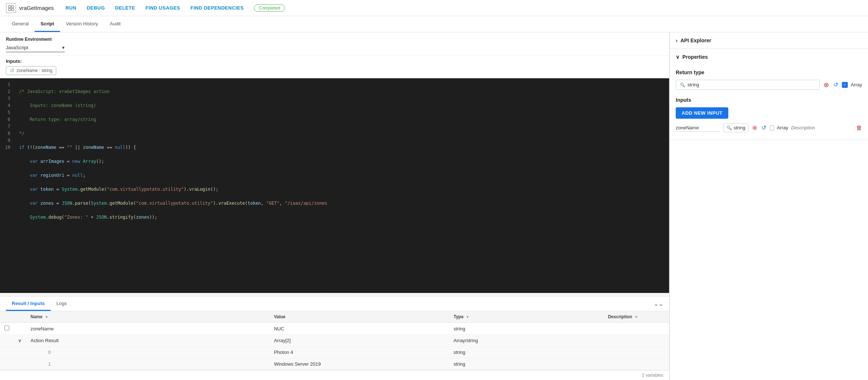  Describe the element at coordinates (845, 85) in the screenshot. I see `array-checkbox: ✓` at that location.